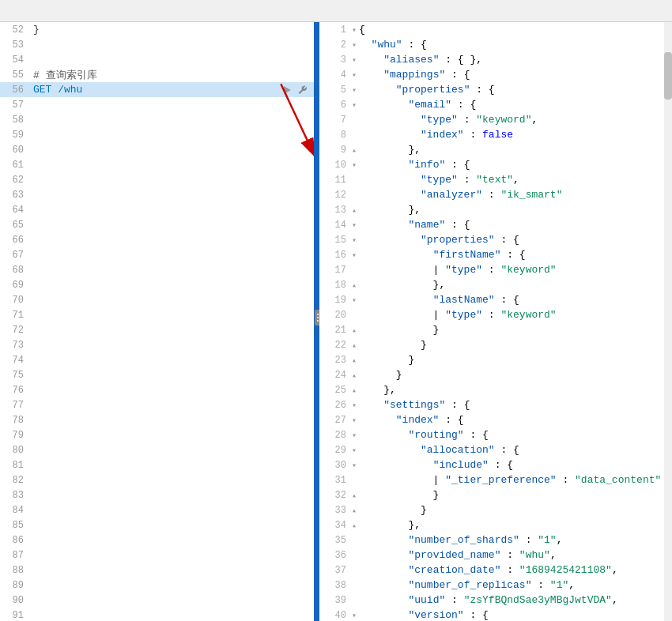  I want to click on editor-line: 62, so click(157, 180).